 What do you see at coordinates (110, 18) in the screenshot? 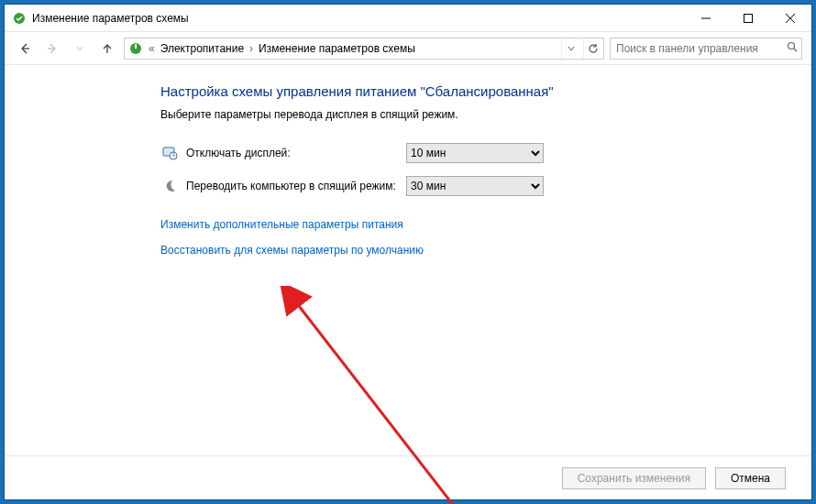
I see `window-title: Изменение параметров схемы` at bounding box center [110, 18].